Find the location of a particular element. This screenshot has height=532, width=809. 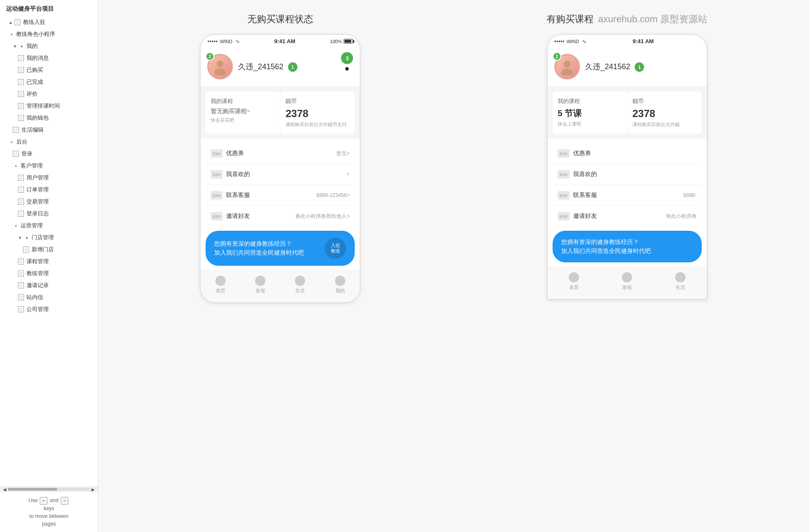

left-courses-sub: 快去买买吧 is located at coordinates (243, 121).